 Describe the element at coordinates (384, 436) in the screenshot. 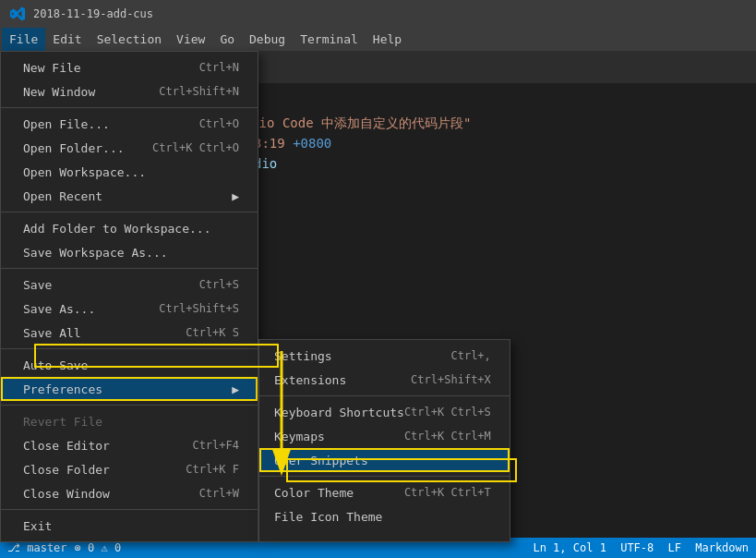

I see `pref-menu-keymaps: Keymaps Ctrl+K Ctrl+M` at that location.